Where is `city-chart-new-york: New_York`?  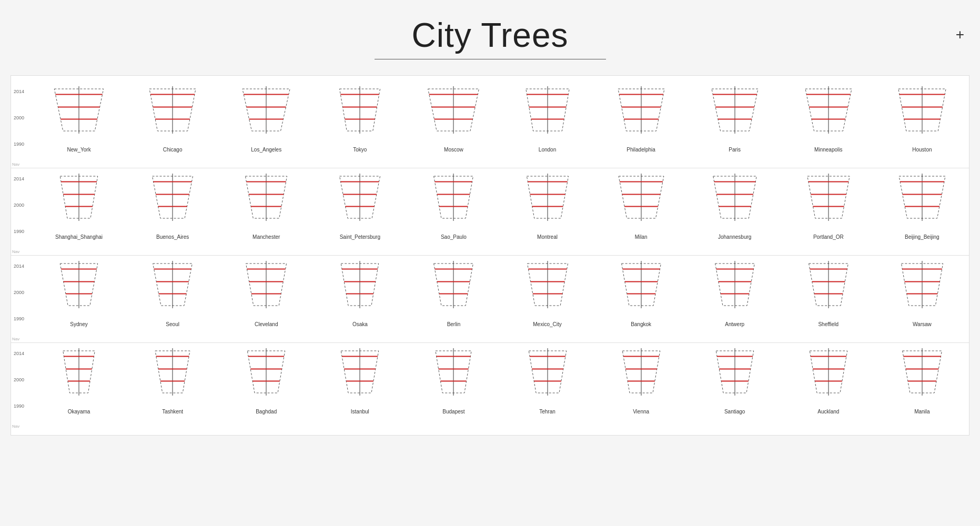 city-chart-new-york: New_York is located at coordinates (79, 119).